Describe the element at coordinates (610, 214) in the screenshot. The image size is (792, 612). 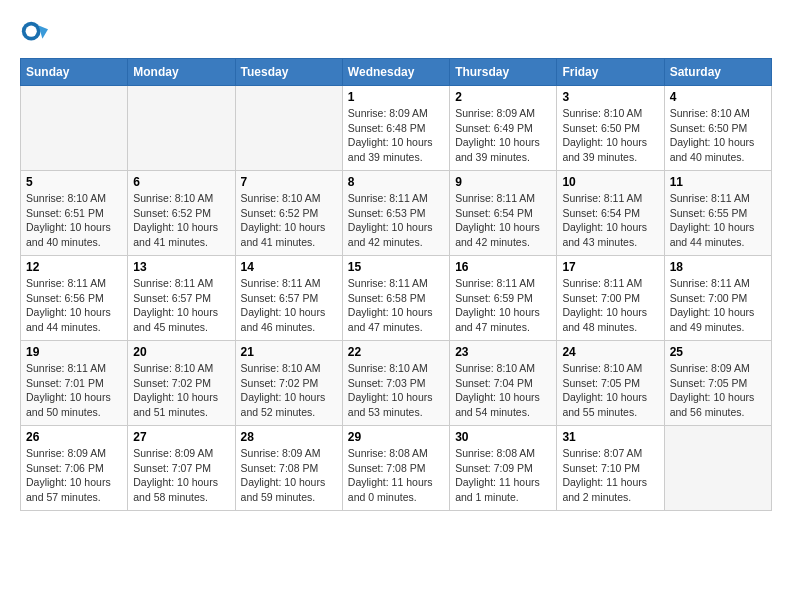
I see `calendar-cell: 10Sunrise: 8:11 AMSunset: 6:54 PMDayligh…` at that location.